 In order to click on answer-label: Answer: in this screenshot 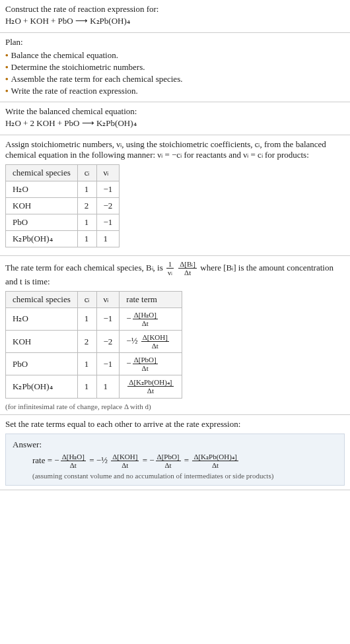, I will do `click(175, 445)`.